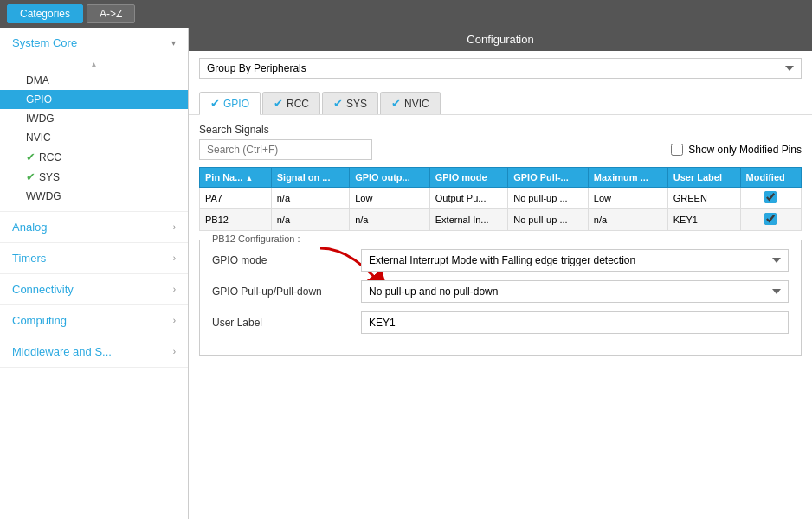  I want to click on table-cell-0: PB12, so click(235, 220).